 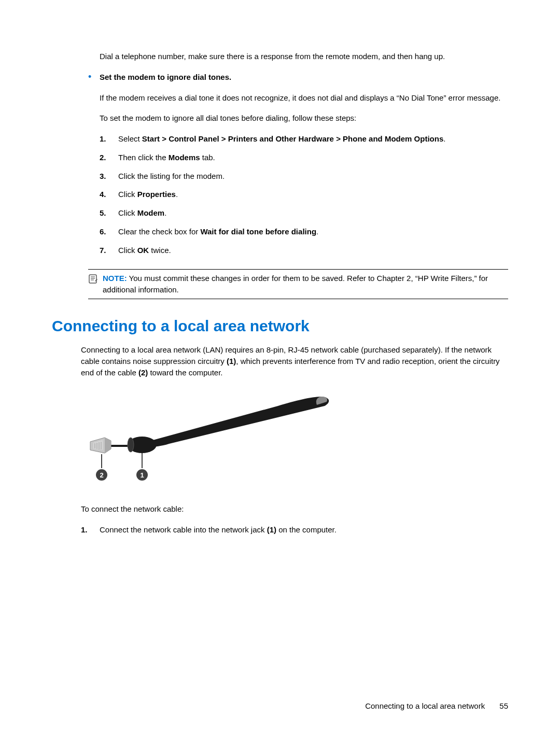 I want to click on step-body: Click OK twice., so click(x=313, y=250).